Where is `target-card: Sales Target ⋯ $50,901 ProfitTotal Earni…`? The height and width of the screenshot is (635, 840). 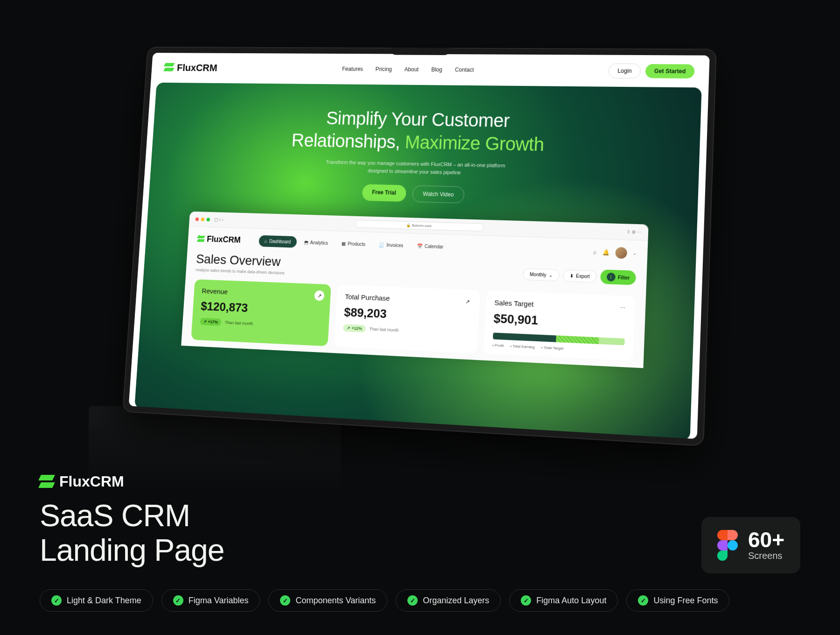
target-card: Sales Target ⋯ $50,901 ProfitTotal Earni… is located at coordinates (559, 325).